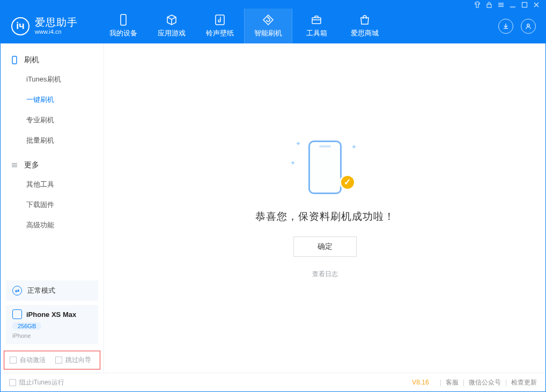 The width and height of the screenshot is (546, 392). What do you see at coordinates (123, 20) in the screenshot?
I see `device-icon` at bounding box center [123, 20].